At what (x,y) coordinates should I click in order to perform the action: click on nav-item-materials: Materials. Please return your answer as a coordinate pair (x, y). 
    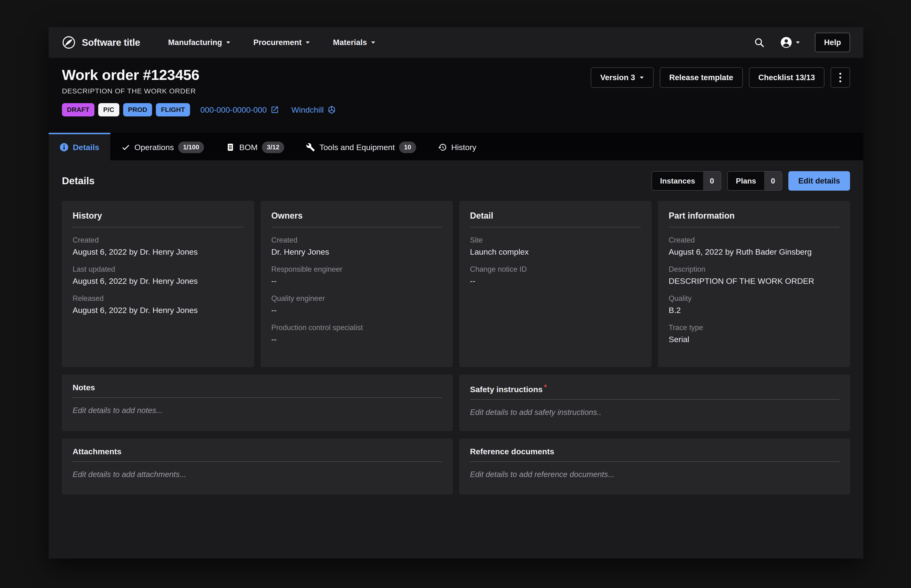
    Looking at the image, I should click on (354, 42).